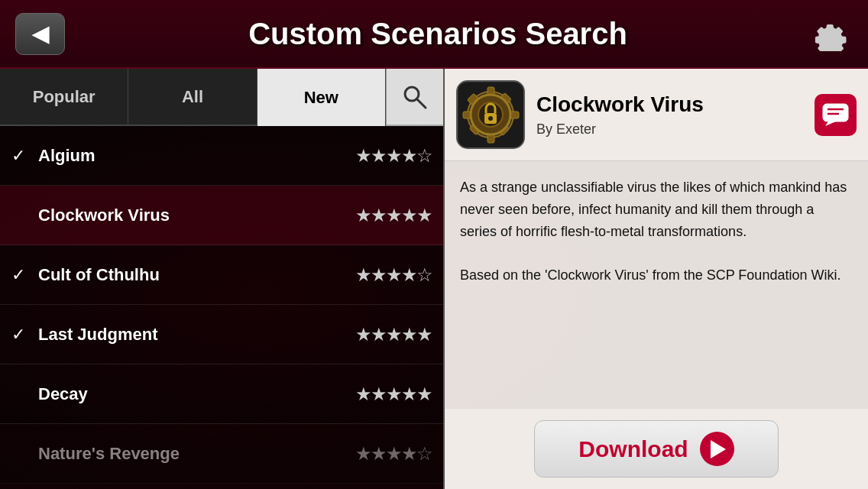 The height and width of the screenshot is (489, 868). What do you see at coordinates (633, 449) in the screenshot?
I see `download-label: Download` at bounding box center [633, 449].